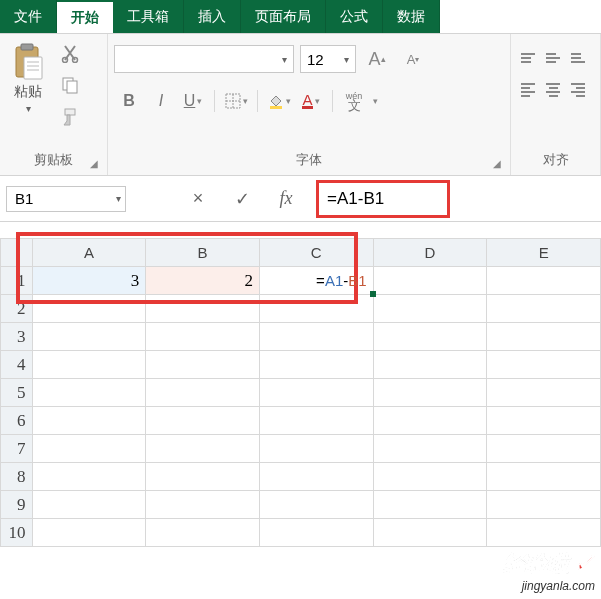 The height and width of the screenshot is (599, 601). What do you see at coordinates (430, 505) in the screenshot?
I see `cell-D9` at bounding box center [430, 505].